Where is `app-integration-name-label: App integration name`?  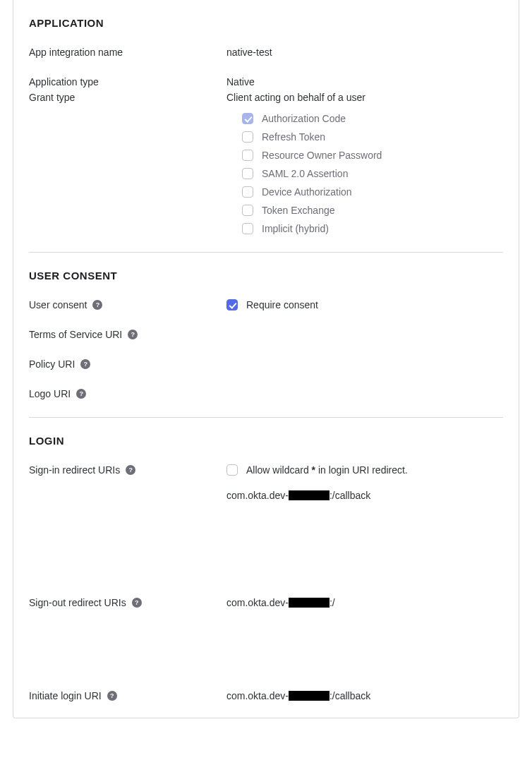
app-integration-name-label: App integration name is located at coordinates (128, 52).